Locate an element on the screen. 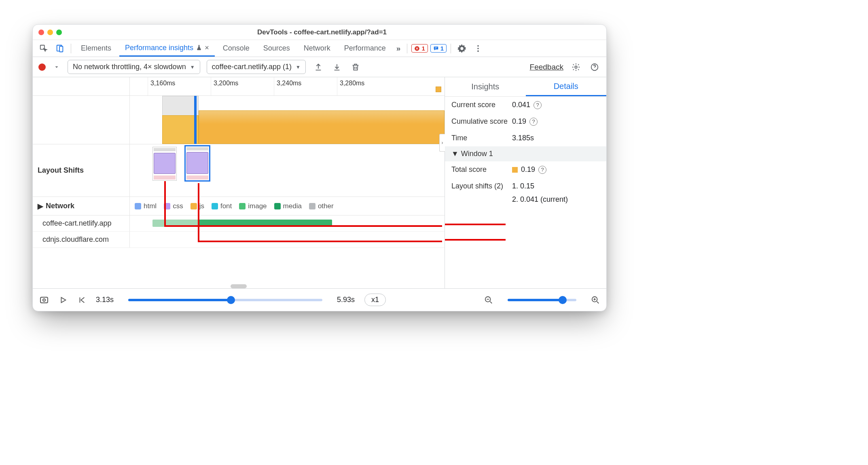 This screenshot has height=465, width=868. layout-shift-thumb-selected is located at coordinates (197, 163).